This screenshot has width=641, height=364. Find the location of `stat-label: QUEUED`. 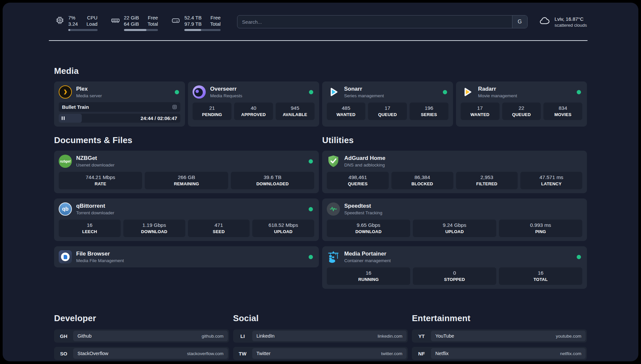

stat-label: QUEUED is located at coordinates (522, 115).